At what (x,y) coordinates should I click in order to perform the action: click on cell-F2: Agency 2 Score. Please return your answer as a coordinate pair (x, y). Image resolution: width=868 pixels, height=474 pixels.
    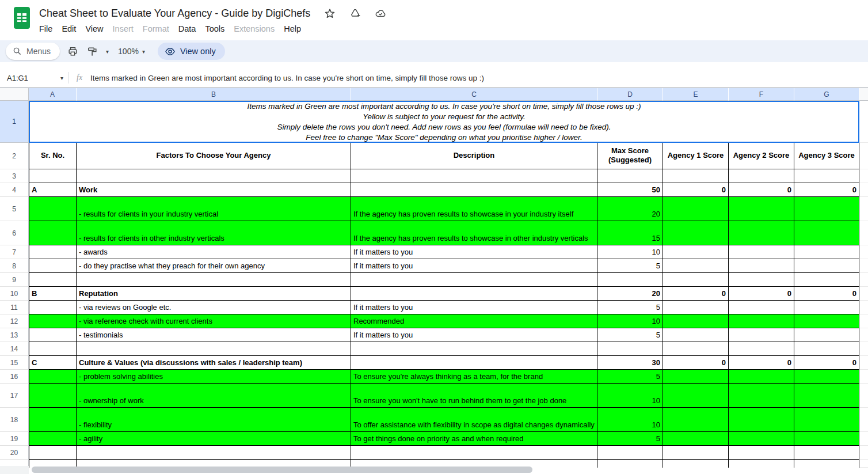
    Looking at the image, I should click on (762, 156).